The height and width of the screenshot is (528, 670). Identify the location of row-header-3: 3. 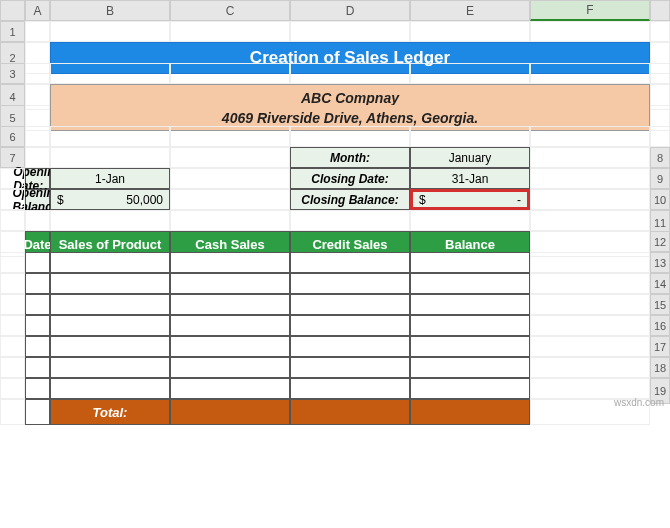
(12, 74).